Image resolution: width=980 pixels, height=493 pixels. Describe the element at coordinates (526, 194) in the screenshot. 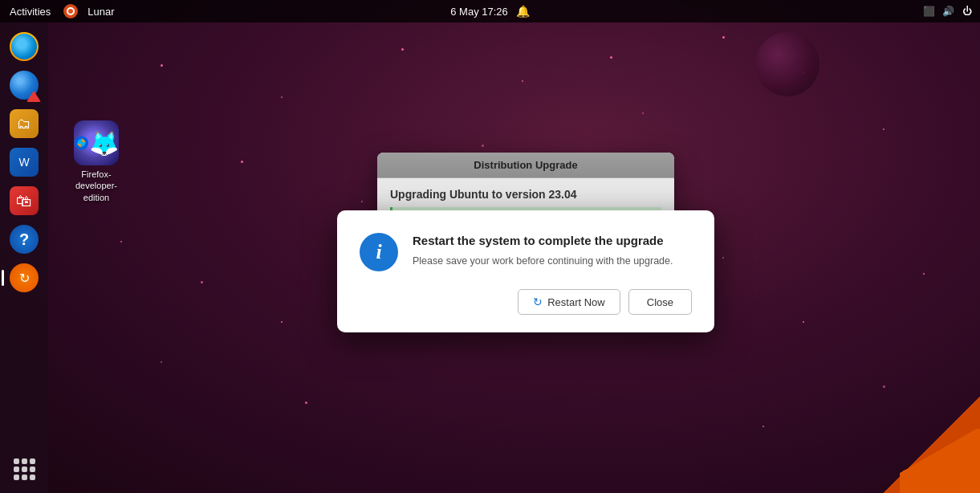

I see `dist-upgrade-upgrade-title: Upgrading Ubuntu to version 23.04` at that location.